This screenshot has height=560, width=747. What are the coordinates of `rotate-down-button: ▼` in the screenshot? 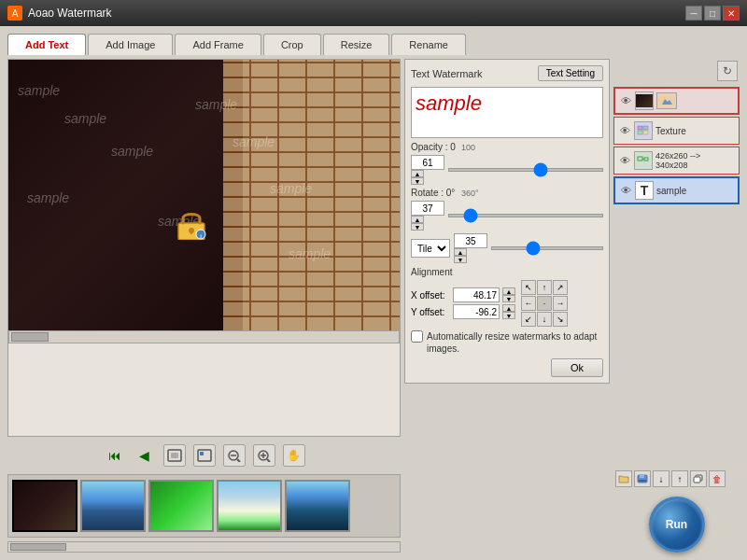 It's located at (417, 227).